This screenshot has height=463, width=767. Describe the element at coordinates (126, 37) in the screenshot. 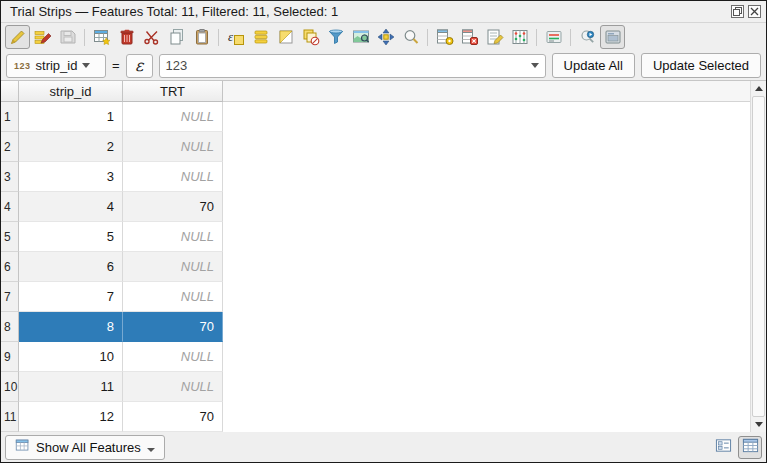

I see `delete-selected-features-button` at that location.